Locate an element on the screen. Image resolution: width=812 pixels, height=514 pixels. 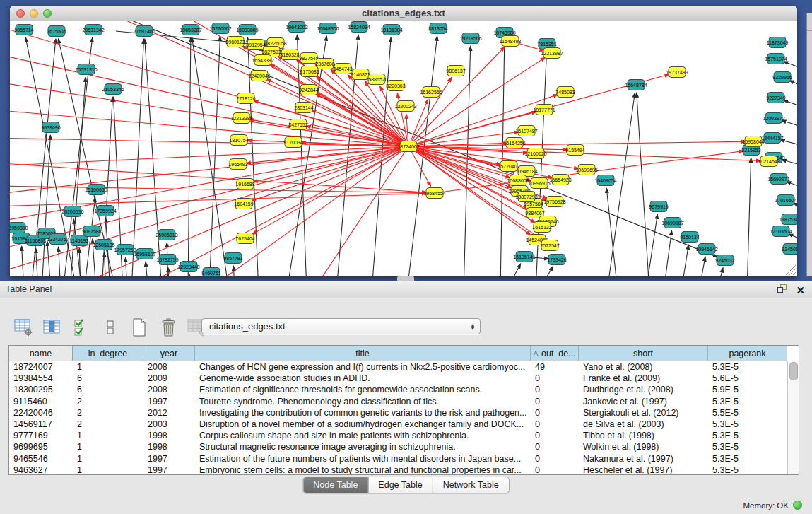
table-cell: 2008 is located at coordinates (170, 390).